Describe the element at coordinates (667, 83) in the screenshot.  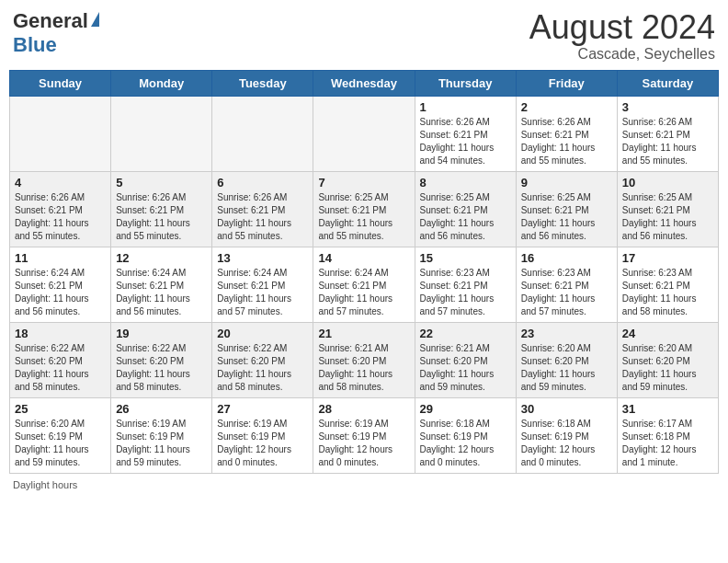
I see `day-of-week-header: Saturday` at that location.